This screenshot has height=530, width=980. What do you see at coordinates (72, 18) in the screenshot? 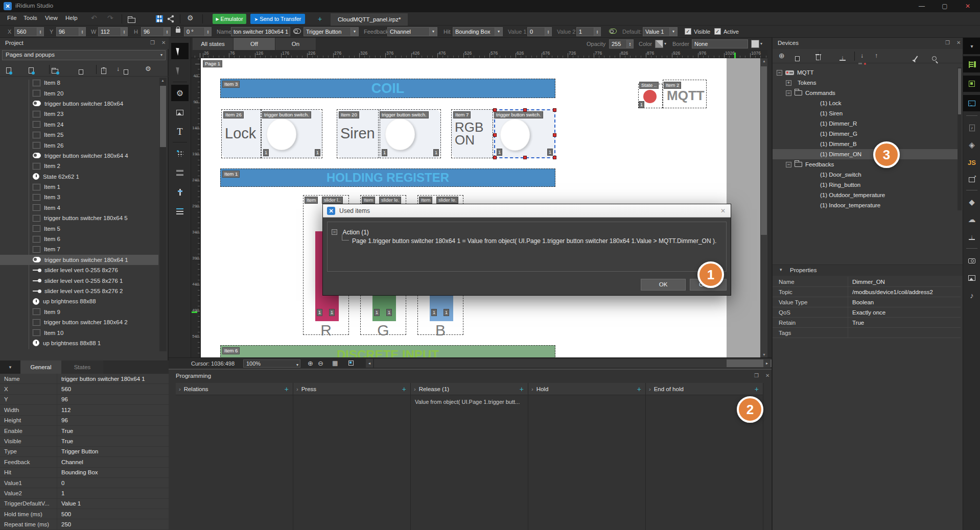
I see `menu-help: Help` at bounding box center [72, 18].